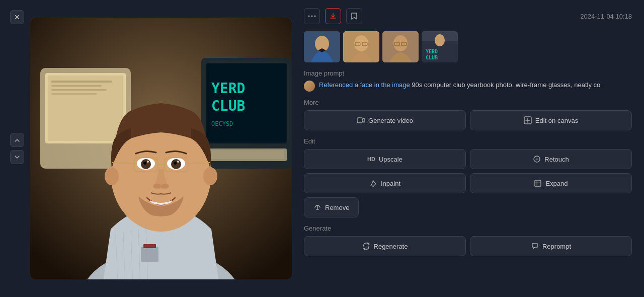 Image resolution: width=644 pixels, height=297 pixels. I want to click on upscale-label: Upscale, so click(390, 159).